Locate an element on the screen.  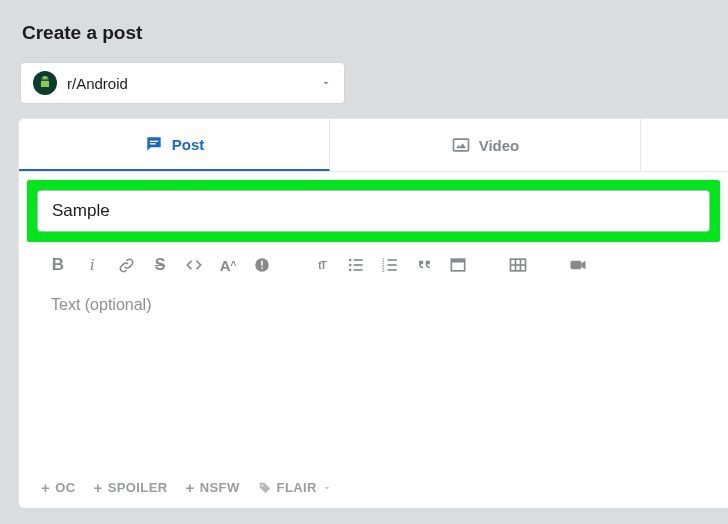
link-button is located at coordinates (126, 265).